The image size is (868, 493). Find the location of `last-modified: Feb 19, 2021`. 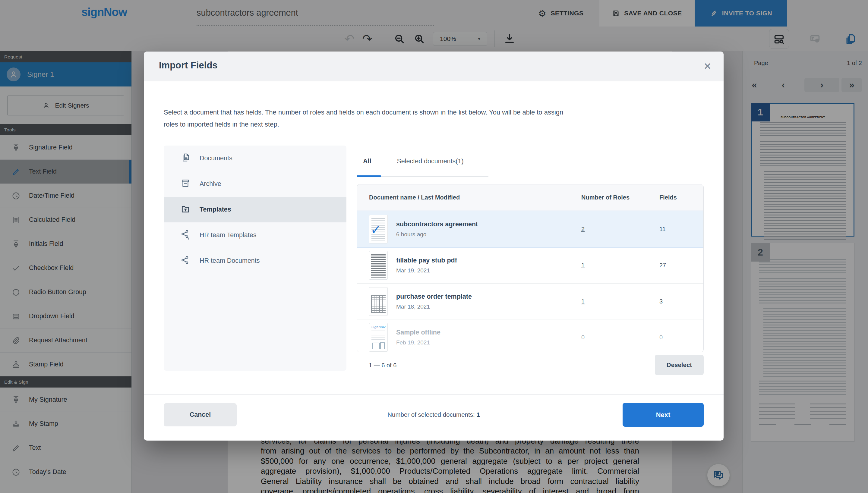

last-modified: Feb 19, 2021 is located at coordinates (419, 343).